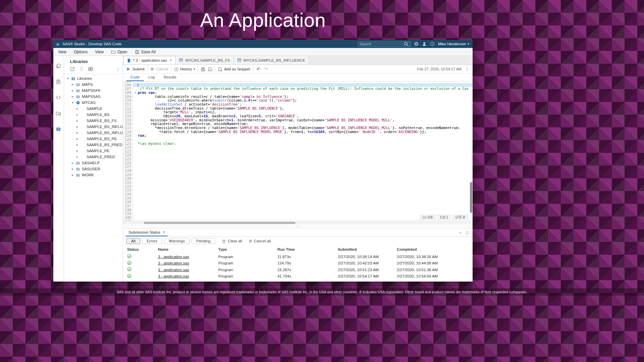  Describe the element at coordinates (260, 241) in the screenshot. I see `cancel-all-button: ⊘Cancel all` at that location.